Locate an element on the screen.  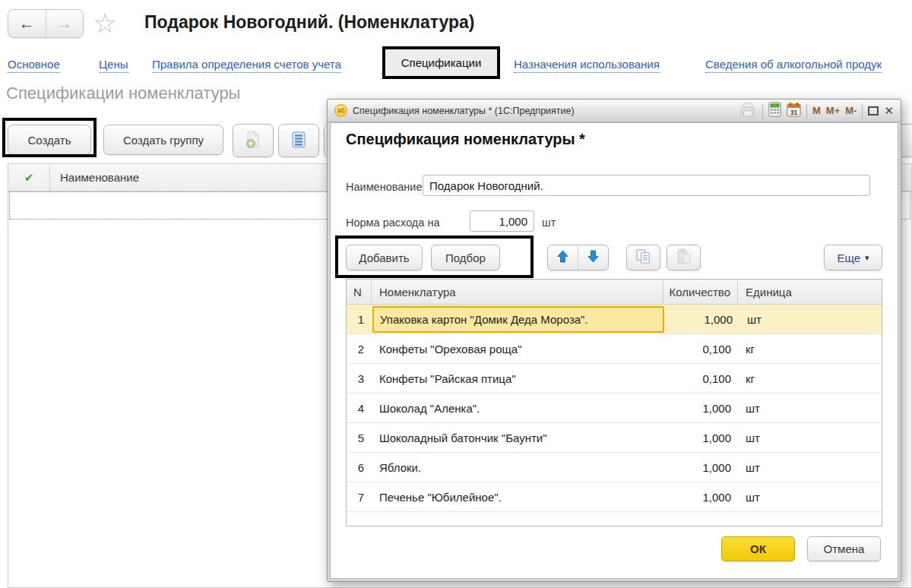
history-nav-group: ← → is located at coordinates (46, 24).